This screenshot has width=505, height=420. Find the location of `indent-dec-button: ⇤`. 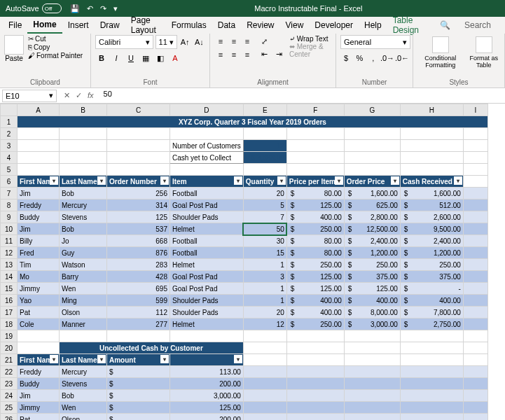

indent-dec-button: ⇤ is located at coordinates (264, 54).